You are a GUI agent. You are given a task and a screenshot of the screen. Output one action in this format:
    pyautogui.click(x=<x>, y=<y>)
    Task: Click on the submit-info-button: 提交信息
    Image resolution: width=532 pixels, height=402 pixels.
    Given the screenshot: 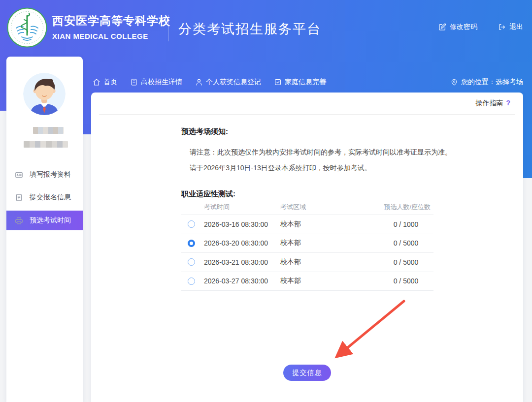 What is the action you would take?
    pyautogui.click(x=307, y=373)
    